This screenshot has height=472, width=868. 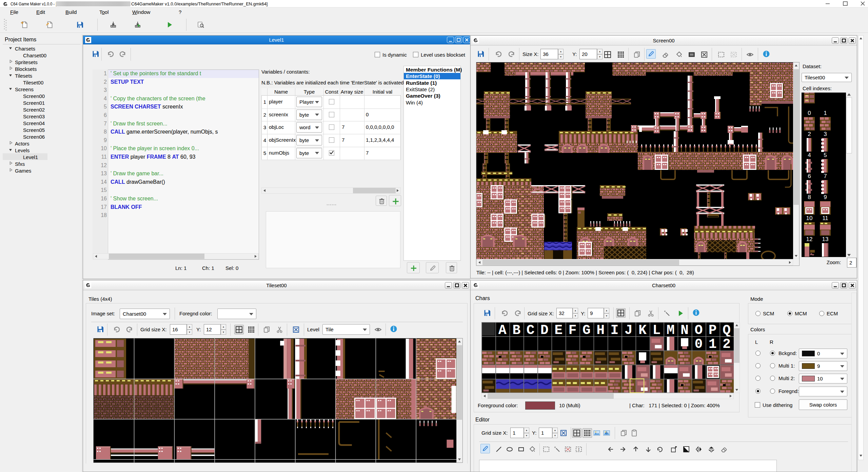 I want to click on svg-text: 5, so click(x=825, y=155).